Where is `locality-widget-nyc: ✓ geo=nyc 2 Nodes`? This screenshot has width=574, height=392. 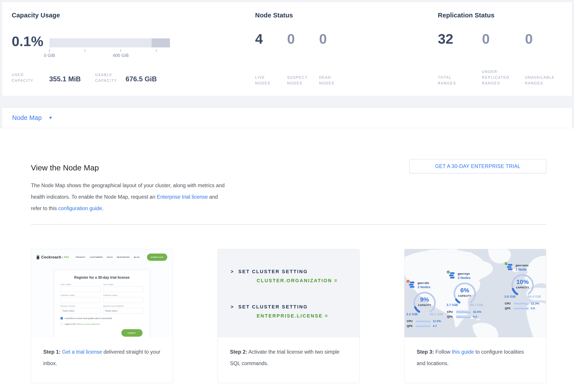 locality-widget-nyc: ✓ geo=nyc 2 Nodes is located at coordinates (467, 295).